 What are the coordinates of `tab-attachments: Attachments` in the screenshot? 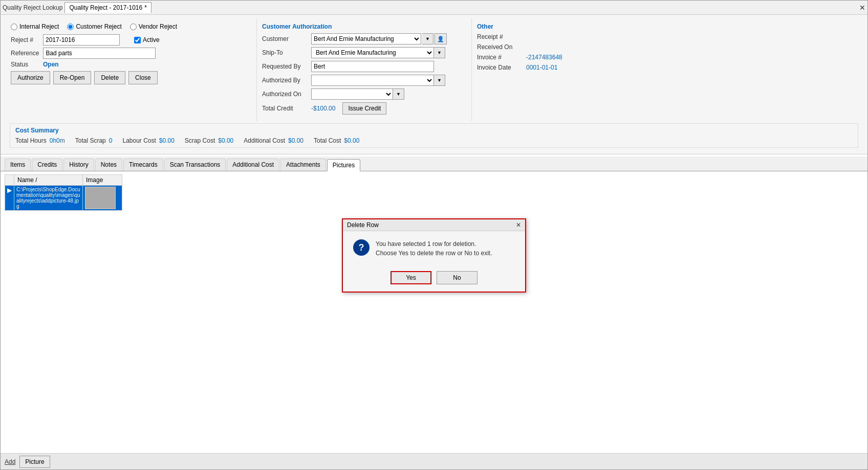 It's located at (303, 165).